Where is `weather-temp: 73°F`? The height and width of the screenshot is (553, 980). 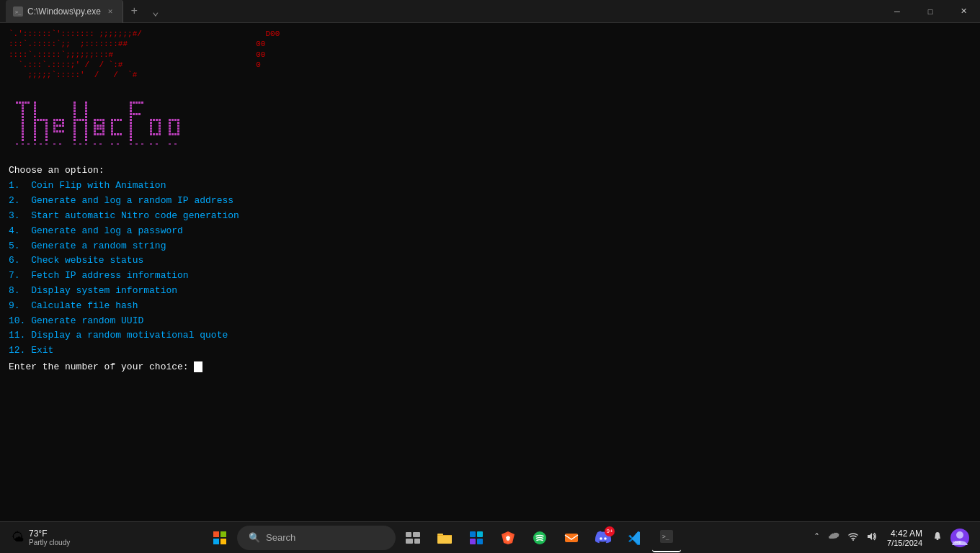 weather-temp: 73°F is located at coordinates (49, 534).